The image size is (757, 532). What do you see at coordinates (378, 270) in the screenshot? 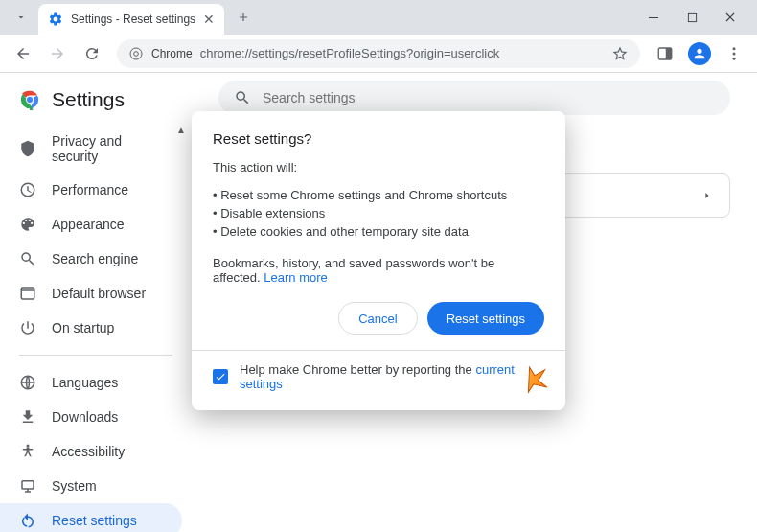
I see `dialog-note: Bookmarks, history, and saved passwords …` at bounding box center [378, 270].